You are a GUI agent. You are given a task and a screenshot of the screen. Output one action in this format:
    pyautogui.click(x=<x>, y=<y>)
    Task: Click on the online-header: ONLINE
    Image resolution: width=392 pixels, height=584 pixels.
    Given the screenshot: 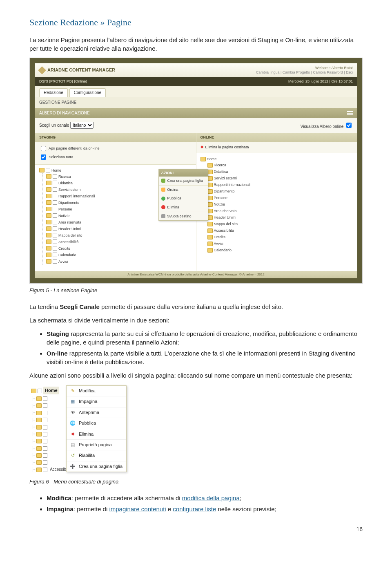 What is the action you would take?
    pyautogui.click(x=277, y=138)
    